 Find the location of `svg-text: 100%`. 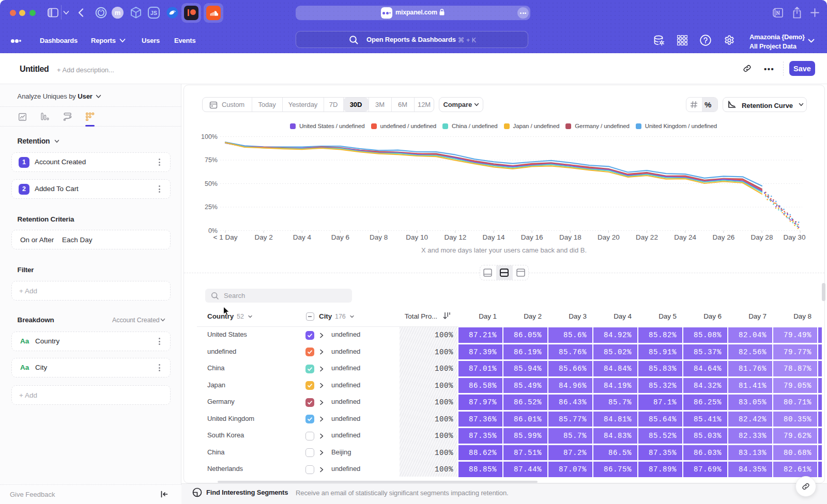

svg-text: 100% is located at coordinates (209, 137).